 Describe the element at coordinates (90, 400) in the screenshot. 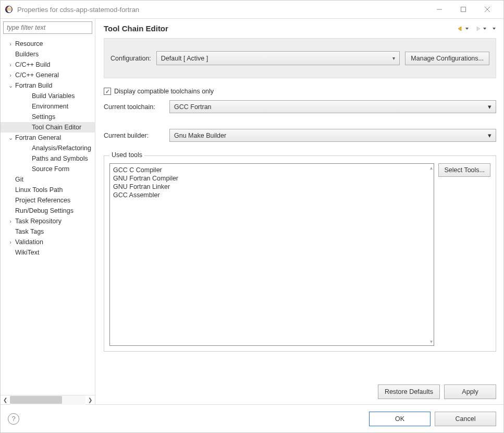

I see `scroll-right-icon: ❯` at that location.